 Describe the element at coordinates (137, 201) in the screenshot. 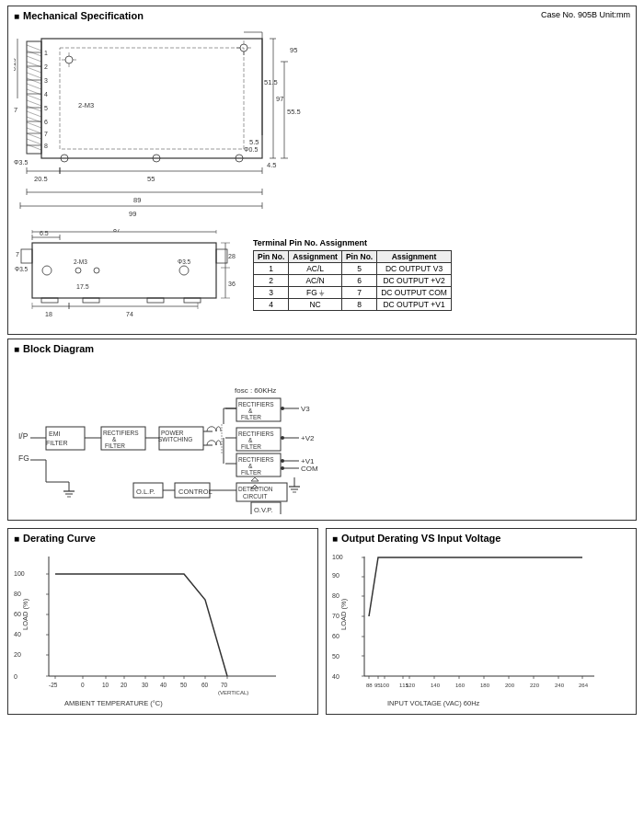

I see `svg-text: 89` at that location.